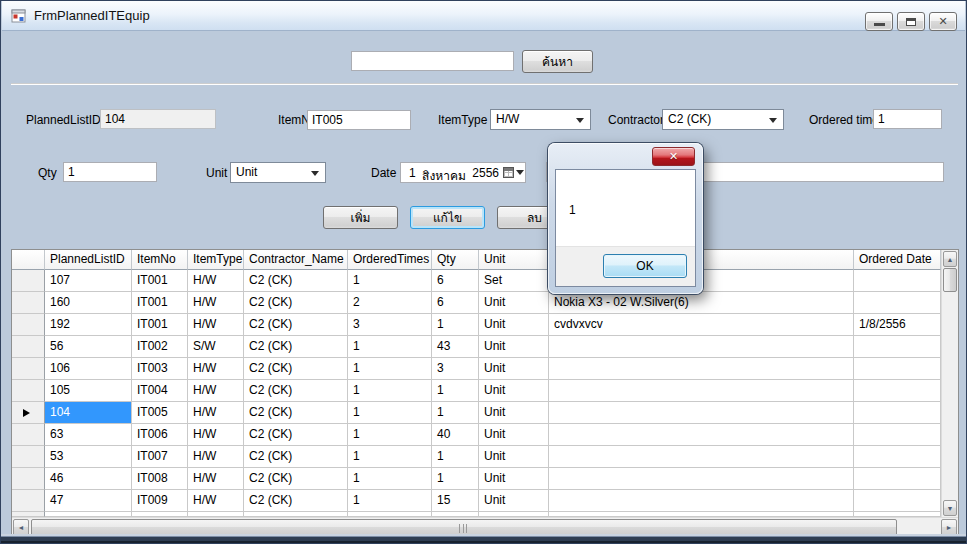 The height and width of the screenshot is (544, 967). What do you see at coordinates (484, 16) in the screenshot?
I see `titlebar: FrmPlannedITEquip ✕` at bounding box center [484, 16].